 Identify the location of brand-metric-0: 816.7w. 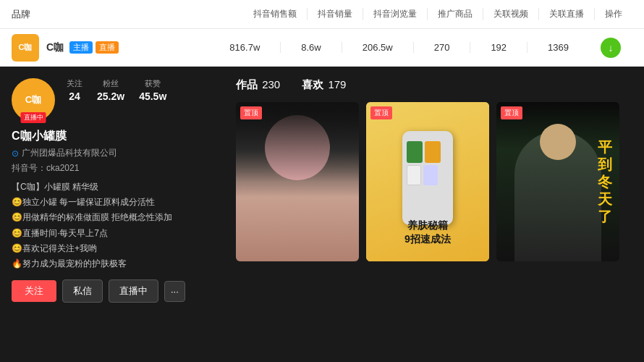
(245, 48).